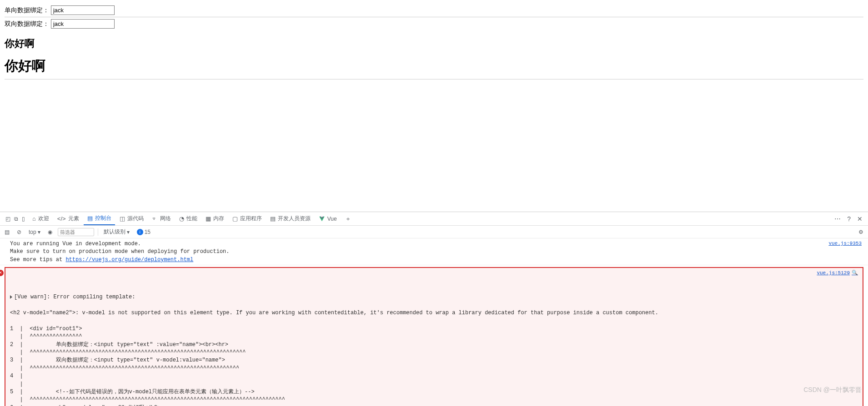  I want to click on oneway-binding-row: 单向数据绑定：, so click(434, 10).